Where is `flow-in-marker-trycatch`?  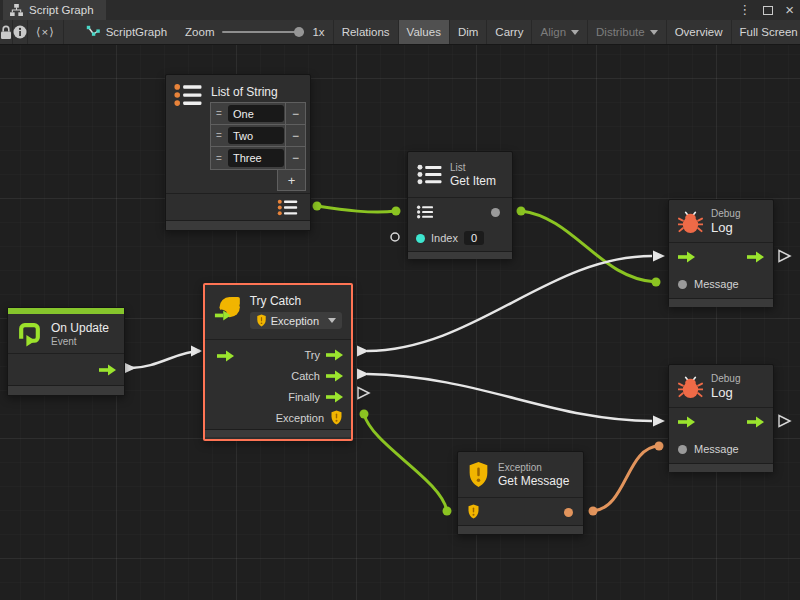
flow-in-marker-trycatch is located at coordinates (196, 352).